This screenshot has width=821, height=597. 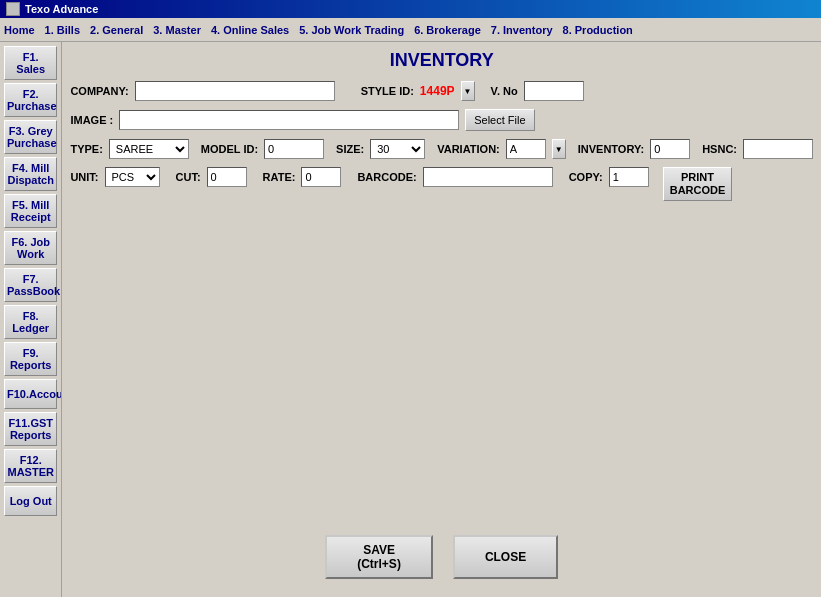 What do you see at coordinates (30, 359) in the screenshot?
I see `sidebar-btn-f9-reports: F9. Reports` at bounding box center [30, 359].